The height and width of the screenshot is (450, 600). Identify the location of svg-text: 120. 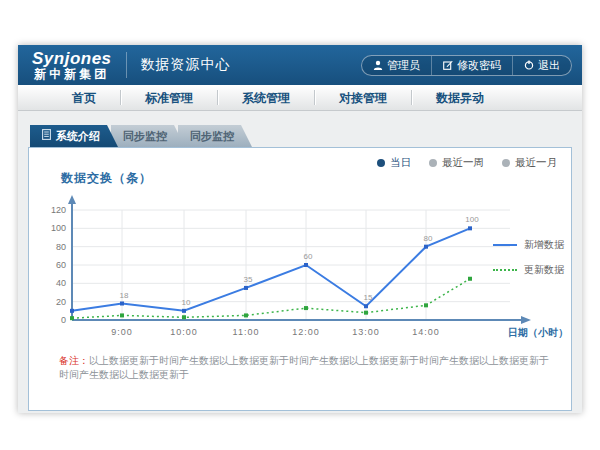
(58, 210).